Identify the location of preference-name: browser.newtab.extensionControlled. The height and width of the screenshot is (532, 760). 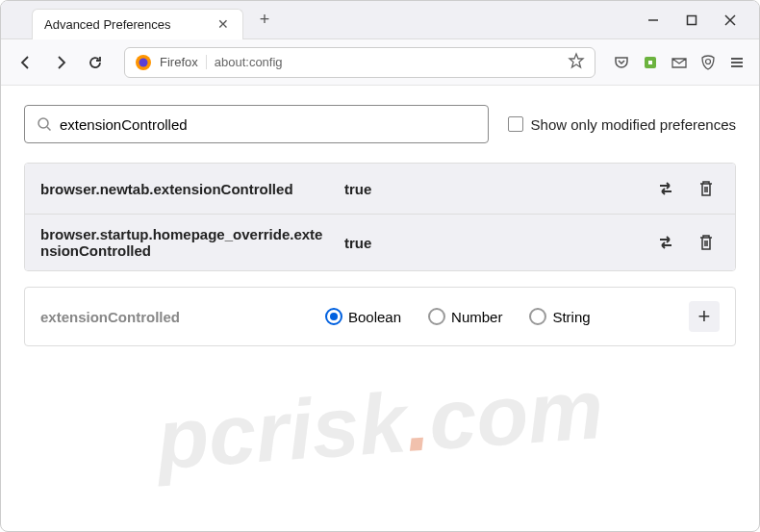
(185, 189).